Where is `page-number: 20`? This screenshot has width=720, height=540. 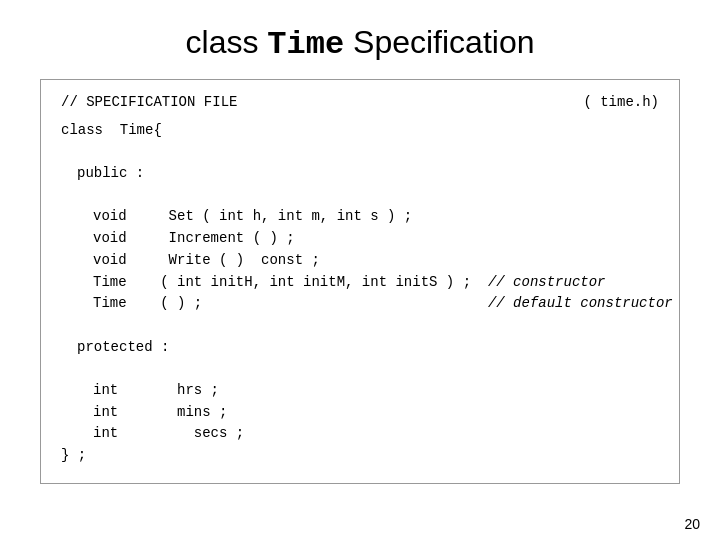 page-number: 20 is located at coordinates (692, 524).